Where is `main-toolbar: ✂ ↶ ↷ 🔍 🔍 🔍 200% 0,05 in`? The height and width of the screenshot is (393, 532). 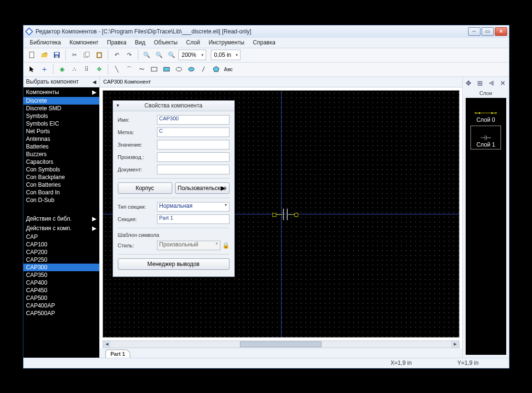
main-toolbar: ✂ ↶ ↷ 🔍 🔍 🔍 200% 0,05 in is located at coordinates (266, 55).